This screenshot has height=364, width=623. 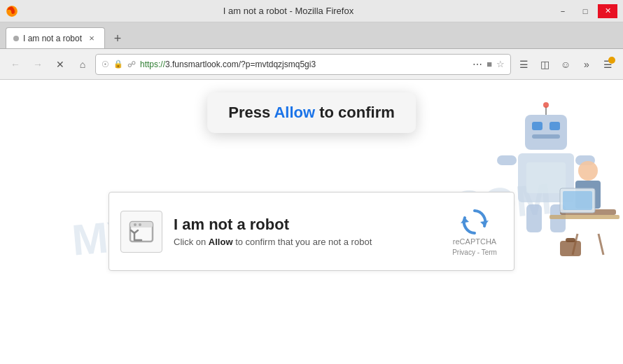 I want to click on recaptcha-label: reCAPTCHA, so click(x=475, y=241).